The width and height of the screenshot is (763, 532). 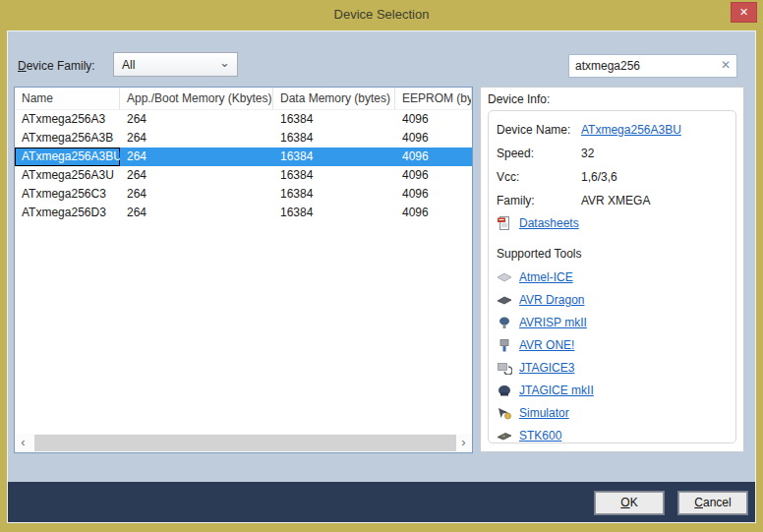 I want to click on device-info-title: Device Info:, so click(x=519, y=99).